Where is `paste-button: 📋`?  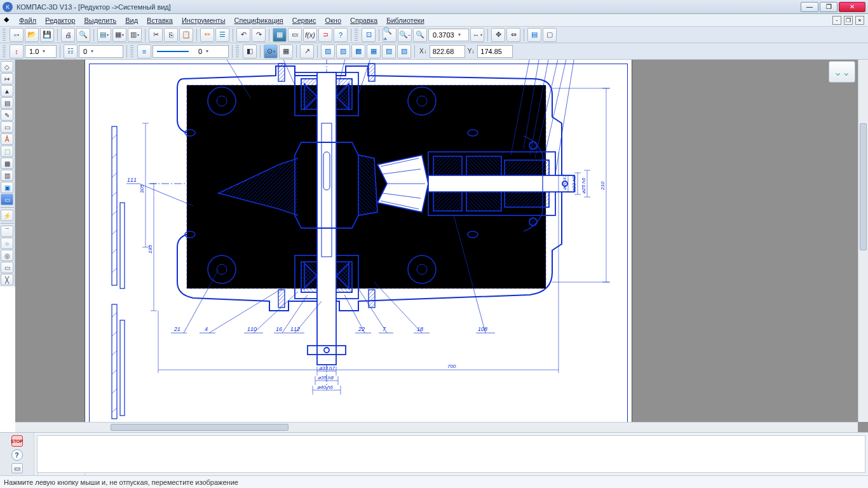
paste-button: 📋 is located at coordinates (186, 35).